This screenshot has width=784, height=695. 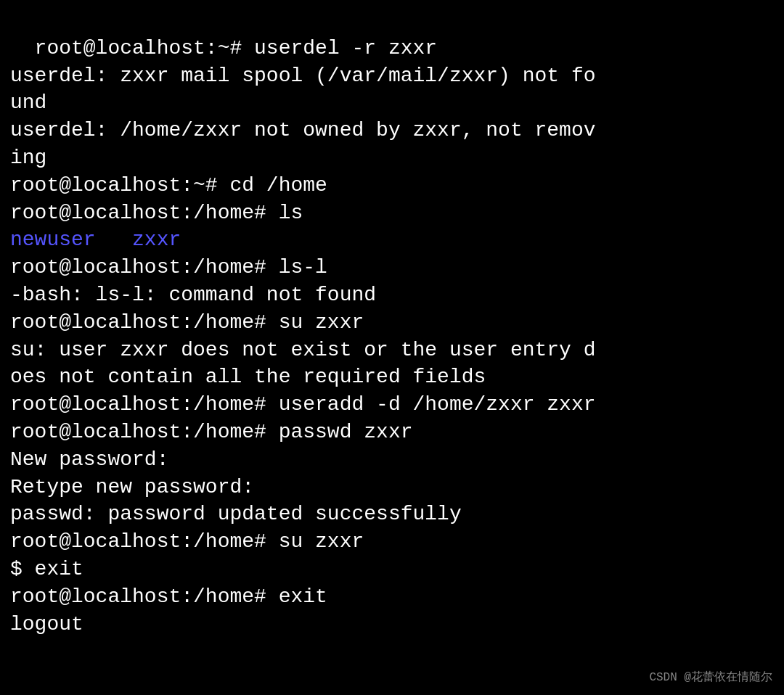 I want to click on ls-output-gap, so click(x=114, y=239).